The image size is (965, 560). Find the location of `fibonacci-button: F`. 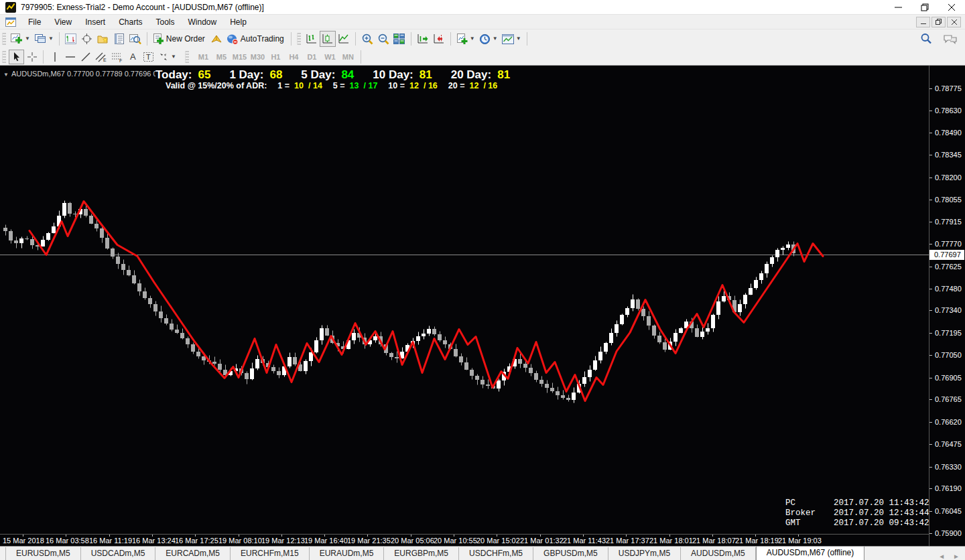

fibonacci-button: F is located at coordinates (117, 57).